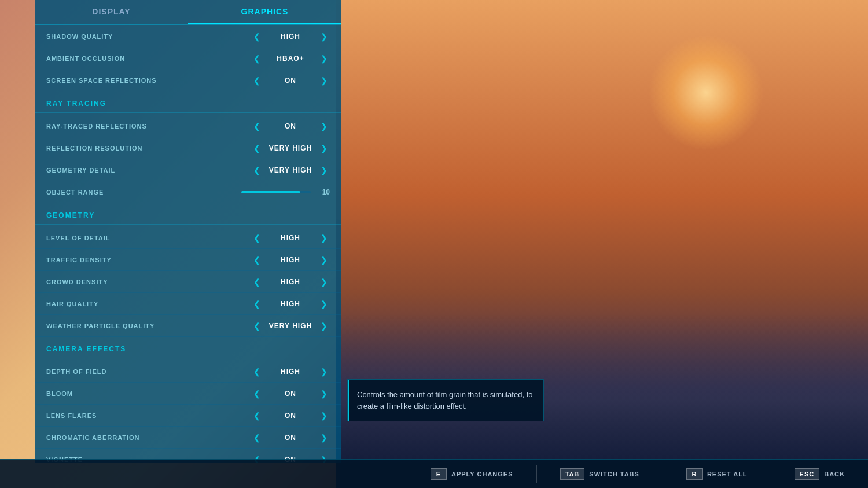 The width and height of the screenshot is (868, 488). I want to click on traffic-density-next: ❯, so click(324, 260).